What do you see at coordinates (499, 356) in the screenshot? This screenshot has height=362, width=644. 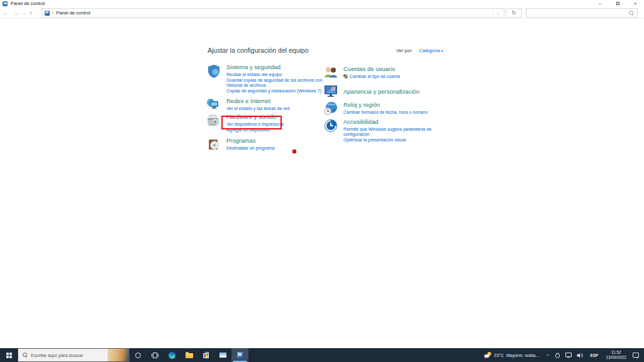 I see `weather-temp: 23°C` at bounding box center [499, 356].